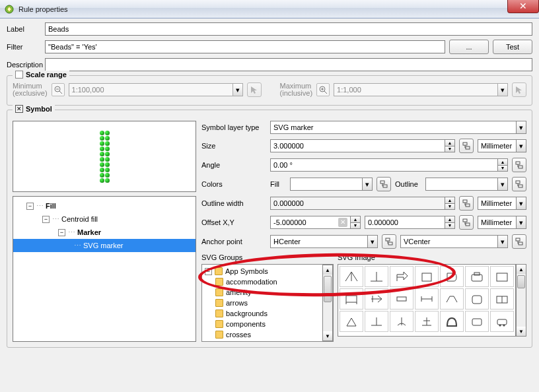 This screenshot has width=539, height=392. Describe the element at coordinates (46, 75) in the screenshot. I see `scale-range-title: Scale range` at that location.